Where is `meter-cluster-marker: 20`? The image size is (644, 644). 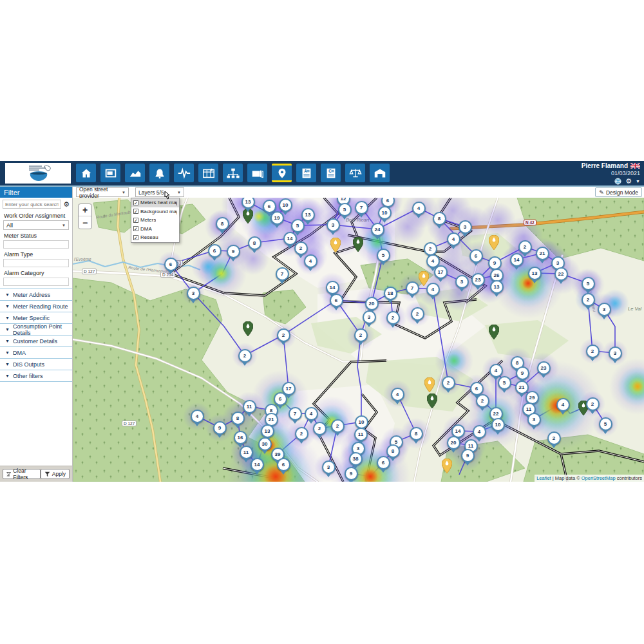
meter-cluster-marker: 20 is located at coordinates (372, 304).